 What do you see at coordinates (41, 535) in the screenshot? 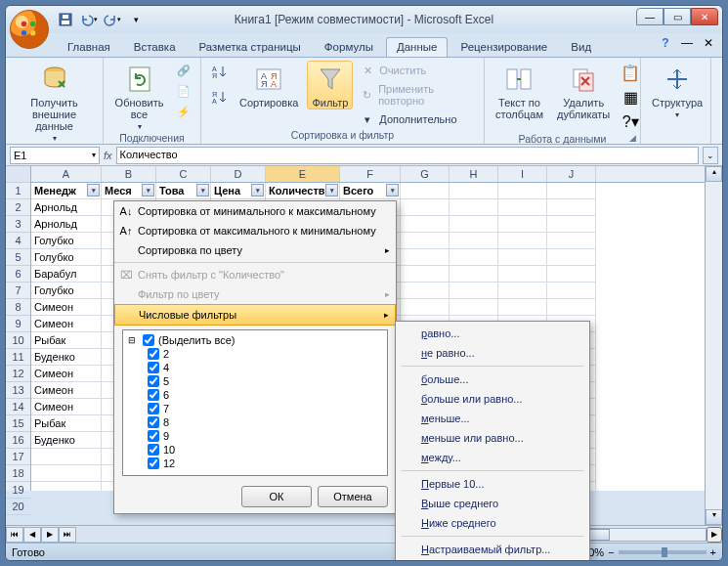
I see `sheet-nav: ⏮◀▶⏭` at bounding box center [41, 535].